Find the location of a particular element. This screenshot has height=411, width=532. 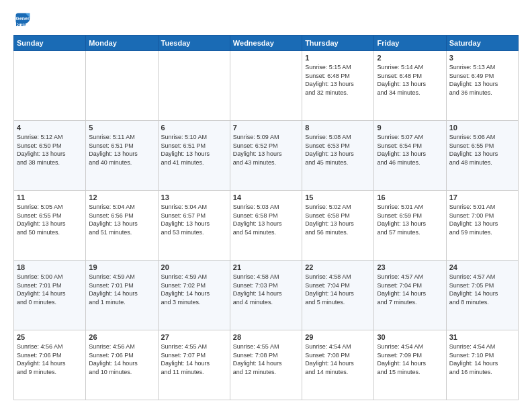

day-info: Sunrise: 5:01 AM Sunset: 6:59 PM Dayligh… is located at coordinates (410, 220).